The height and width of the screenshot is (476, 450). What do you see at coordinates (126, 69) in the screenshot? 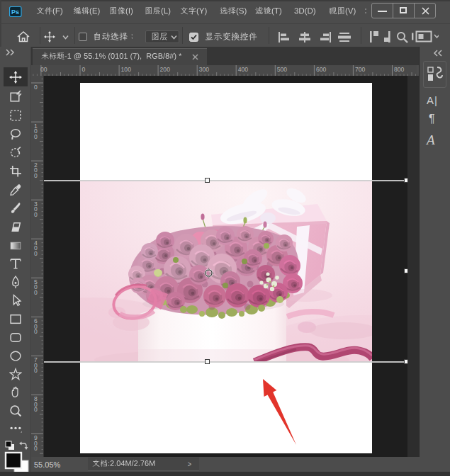
I see `svg-text: 100` at bounding box center [126, 69].